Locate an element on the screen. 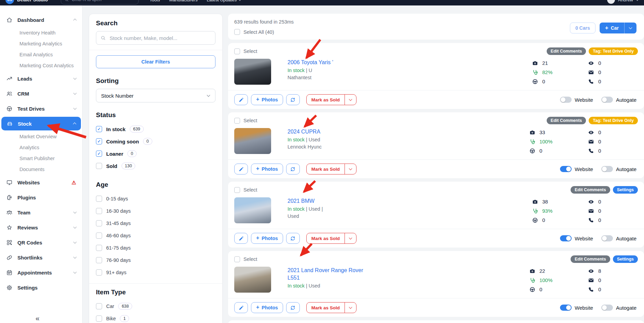 This screenshot has width=644, height=323. sidebar-item: CRM ⚠ is located at coordinates (41, 94).